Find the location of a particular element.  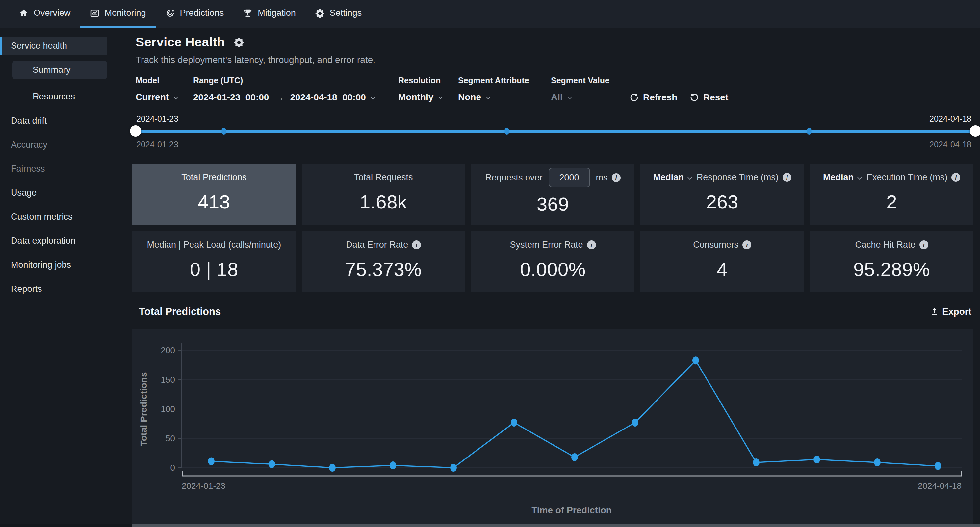

metric-value: 1.68k is located at coordinates (383, 202).